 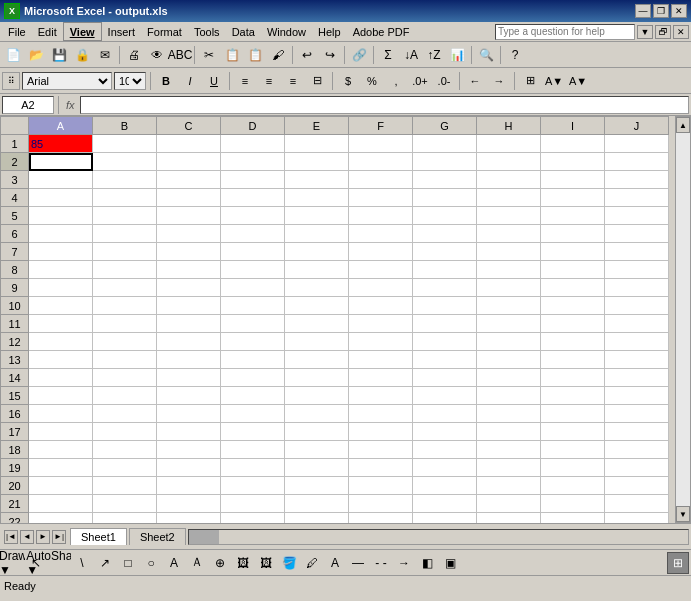 What do you see at coordinates (573, 126) in the screenshot?
I see `col-header-i: I` at bounding box center [573, 126].